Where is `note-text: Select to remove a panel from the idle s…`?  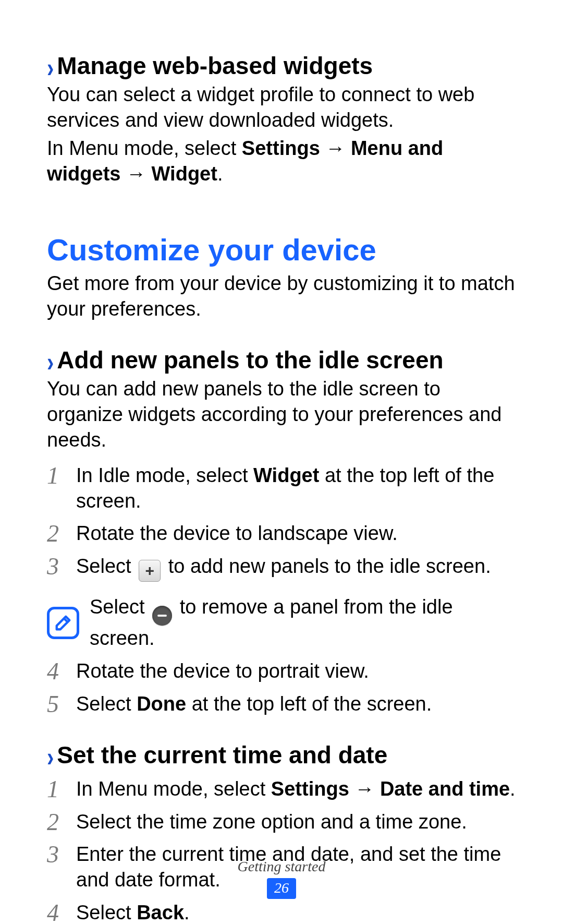 note-text: Select to remove a panel from the idle s… is located at coordinates (303, 623).